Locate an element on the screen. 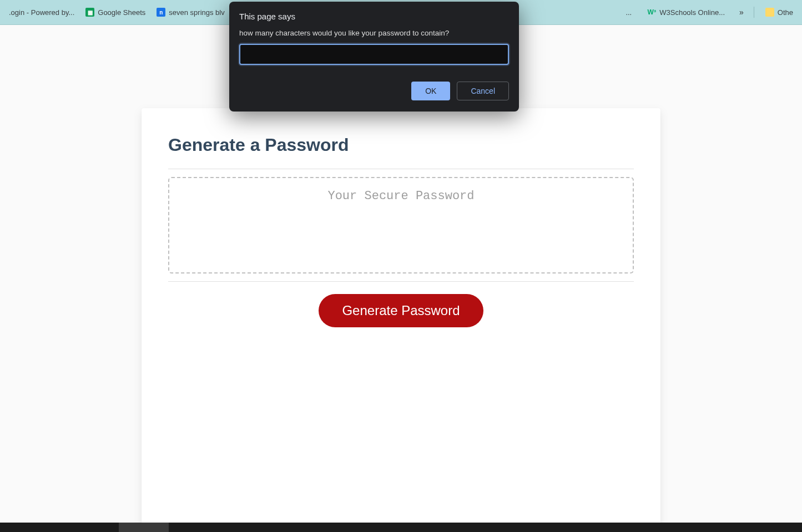  nest-icon: n is located at coordinates (161, 12).